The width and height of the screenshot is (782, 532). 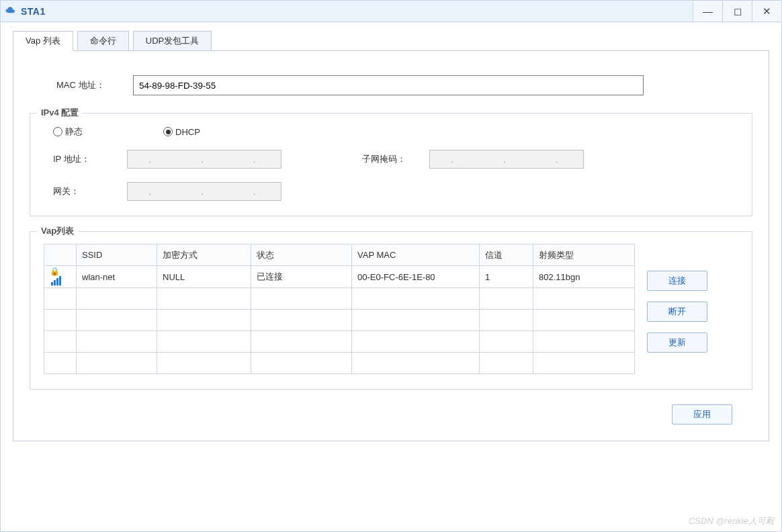 I want to click on ip-address-input, so click(x=204, y=159).